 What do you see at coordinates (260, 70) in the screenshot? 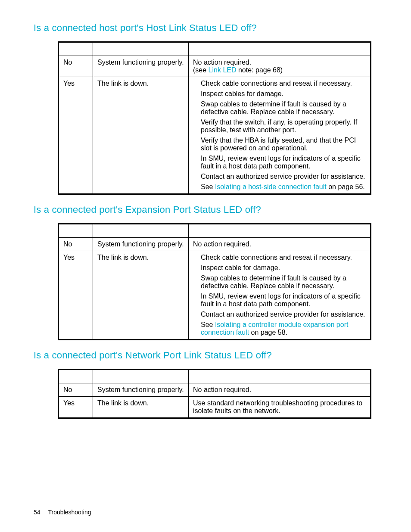
I see `action-extra-suffix: note: page 68)` at bounding box center [260, 70].